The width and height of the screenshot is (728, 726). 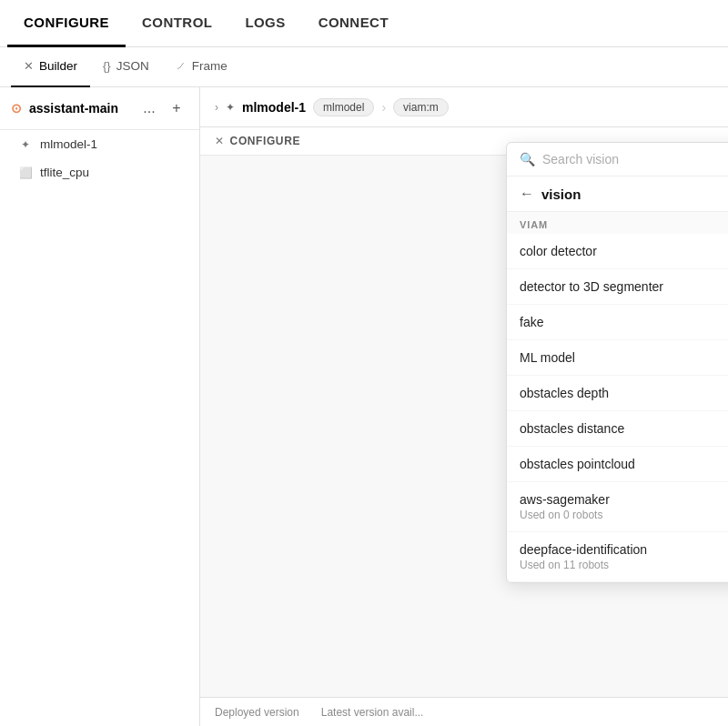 I want to click on builder-icon: ✕, so click(x=29, y=66).